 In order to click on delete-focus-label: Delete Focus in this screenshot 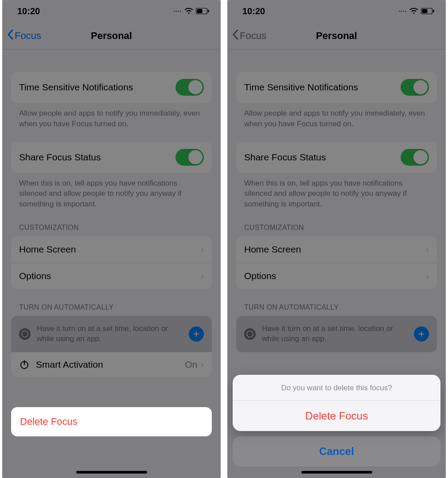, I will do `click(49, 422)`.